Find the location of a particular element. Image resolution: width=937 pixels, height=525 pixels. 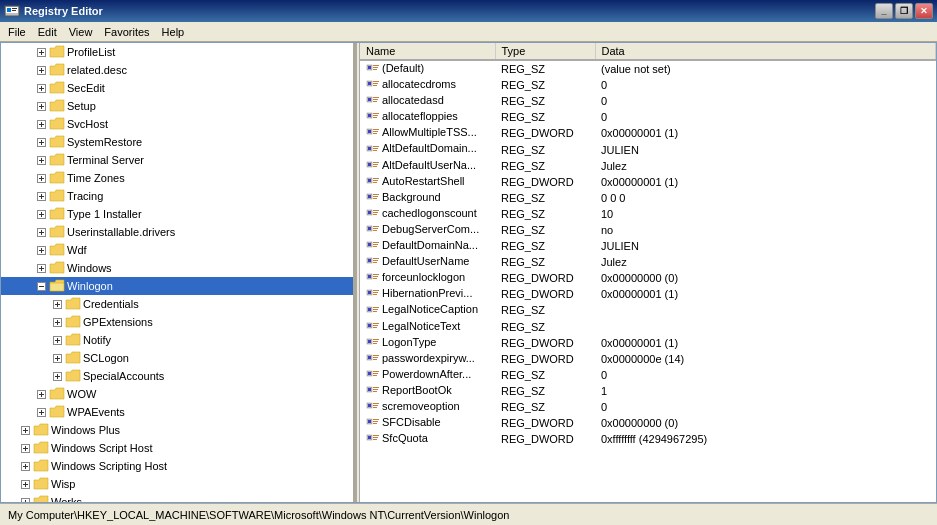

tree-node-windows-scripting-host: Windows Scripting Host is located at coordinates (177, 466).